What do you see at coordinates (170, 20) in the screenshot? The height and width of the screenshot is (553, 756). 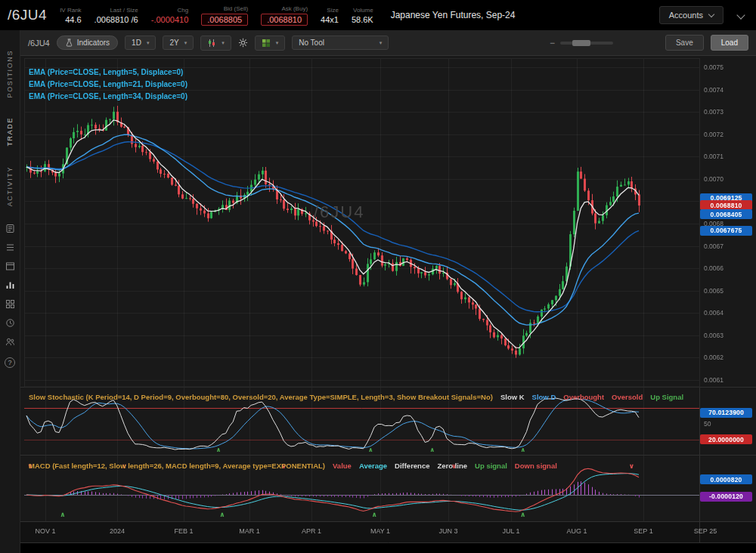 I see `change-value: -.0000410` at bounding box center [170, 20].